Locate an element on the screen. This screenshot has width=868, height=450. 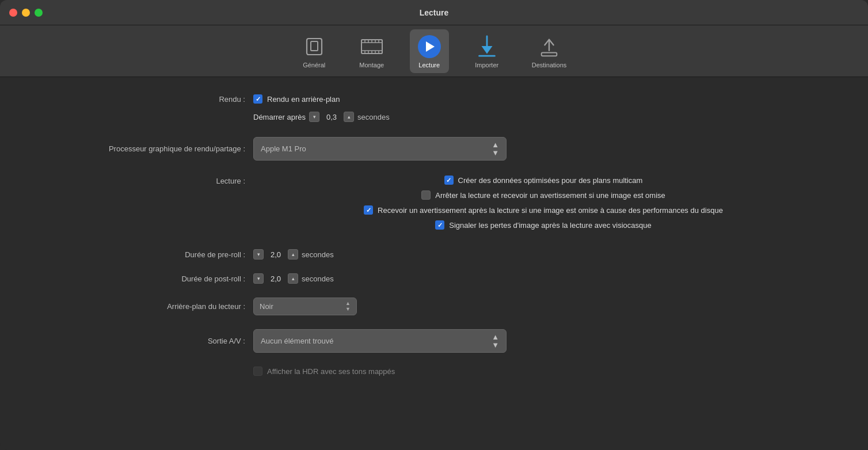
arret-text: Arrêter la lecture et recevoir un averti… is located at coordinates (550, 196).